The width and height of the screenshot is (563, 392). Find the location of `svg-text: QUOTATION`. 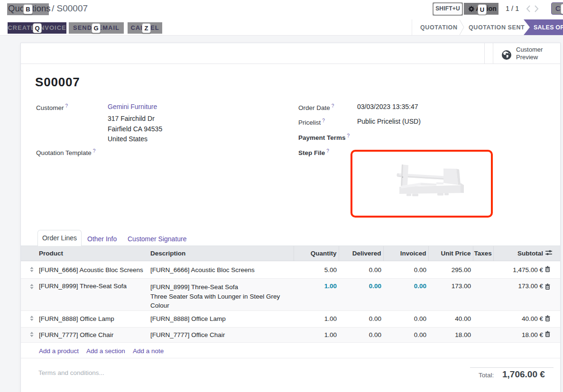

svg-text: QUOTATION is located at coordinates (439, 27).